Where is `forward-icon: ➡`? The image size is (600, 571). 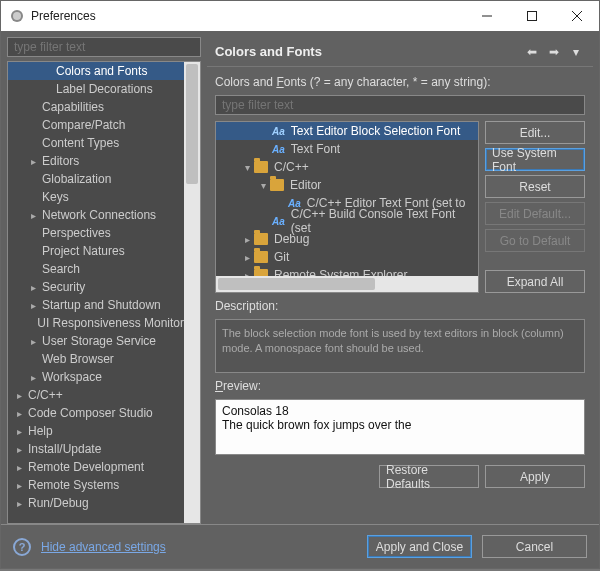 forward-icon: ➡ is located at coordinates (554, 52).